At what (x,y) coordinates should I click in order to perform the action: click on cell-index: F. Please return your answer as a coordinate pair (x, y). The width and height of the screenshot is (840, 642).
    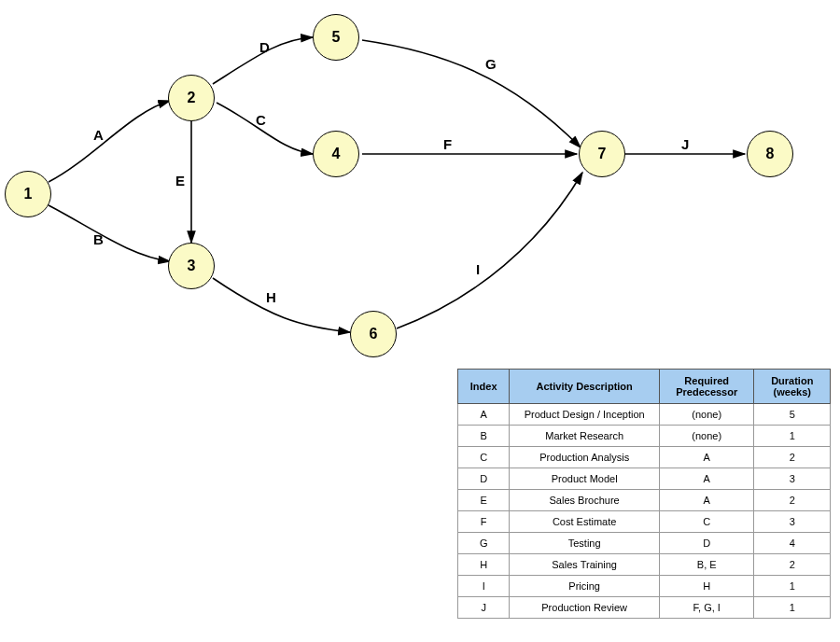
    Looking at the image, I should click on (483, 523).